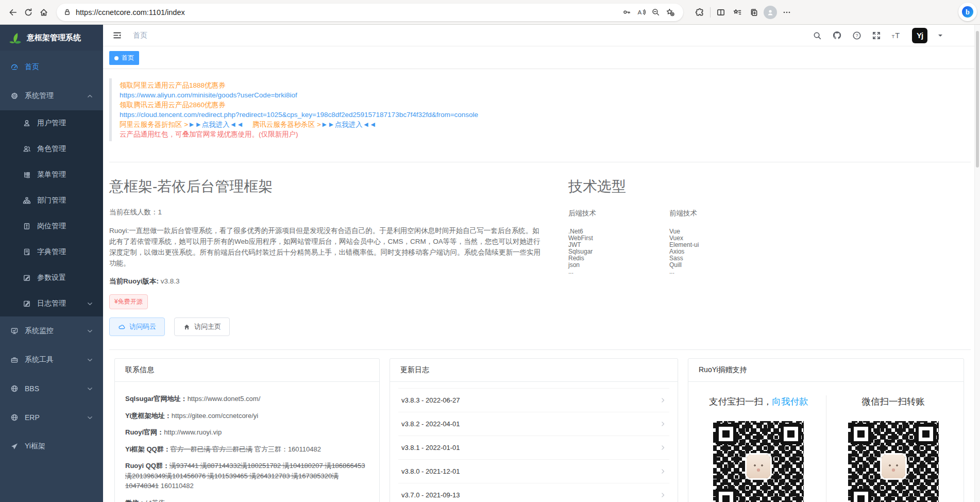 This screenshot has width=980, height=502. I want to click on help-icon: ?, so click(857, 36).